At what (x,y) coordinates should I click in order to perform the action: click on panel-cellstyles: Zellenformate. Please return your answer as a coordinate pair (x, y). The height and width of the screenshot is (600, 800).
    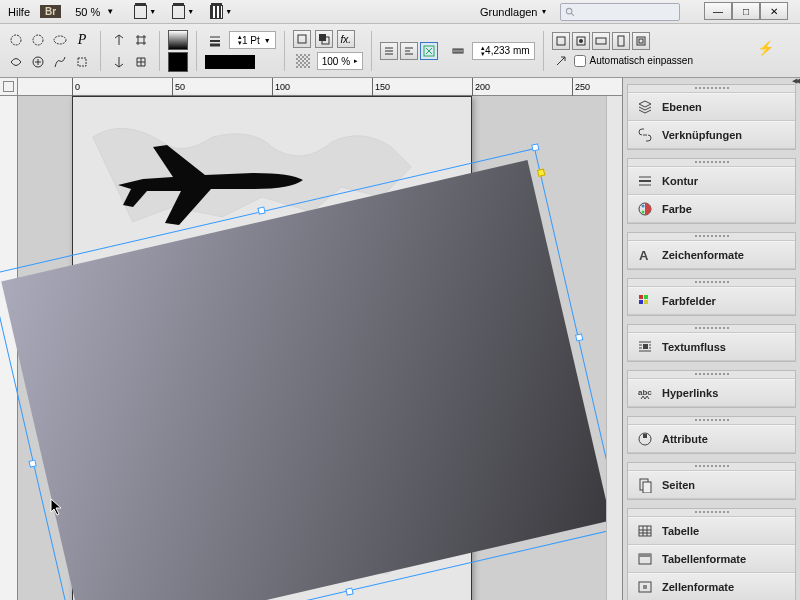
    Looking at the image, I should click on (712, 586).